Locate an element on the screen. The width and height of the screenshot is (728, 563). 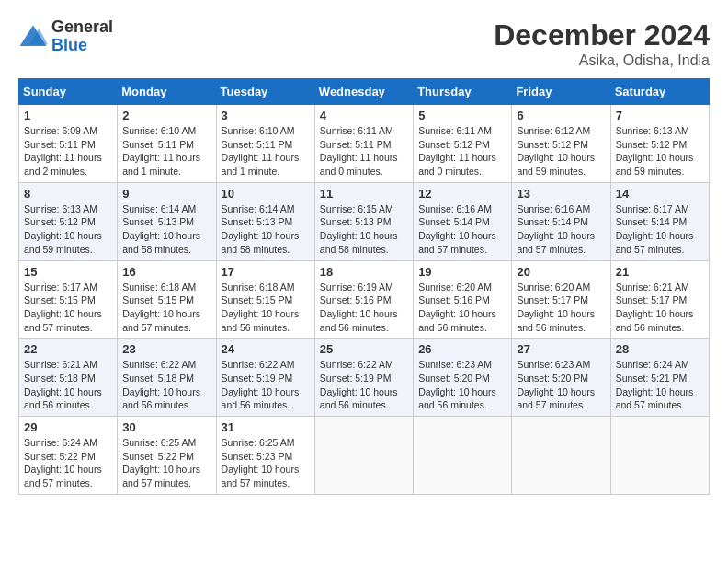
calendar-cell: 28 Sunrise: 6:24 AM Sunset: 5:21 PM Dayl… is located at coordinates (660, 377).